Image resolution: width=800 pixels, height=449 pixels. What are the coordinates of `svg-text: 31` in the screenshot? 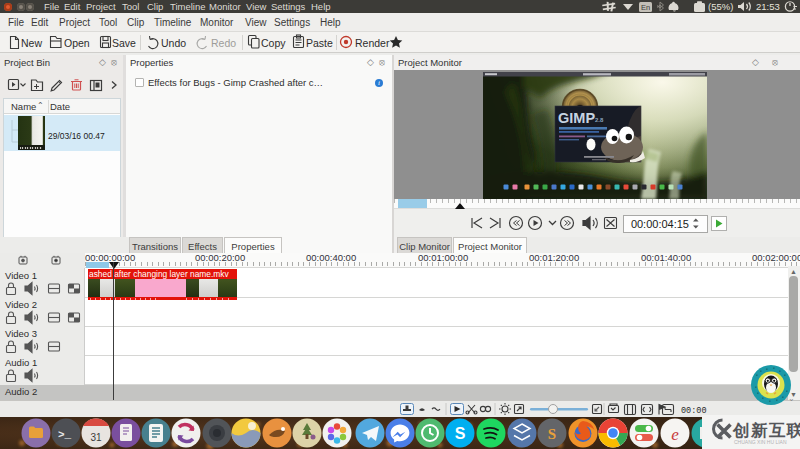 It's located at (96, 438).